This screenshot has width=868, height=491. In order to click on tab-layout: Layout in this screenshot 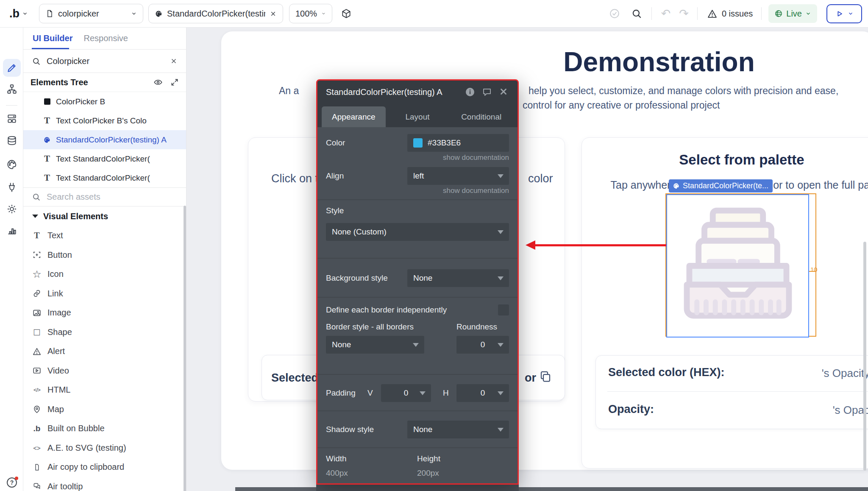, I will do `click(418, 117)`.